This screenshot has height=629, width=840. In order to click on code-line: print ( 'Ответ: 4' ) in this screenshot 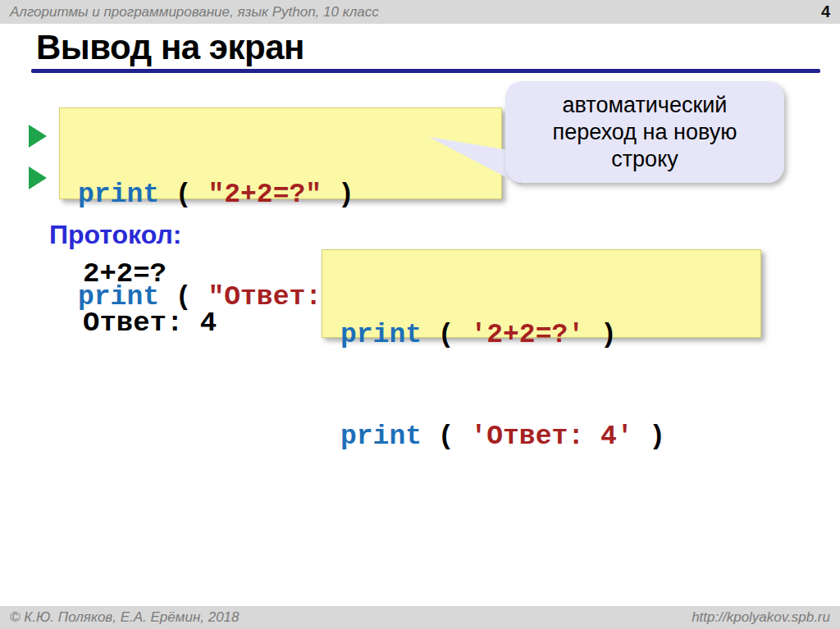, I will do `click(550, 437)`.